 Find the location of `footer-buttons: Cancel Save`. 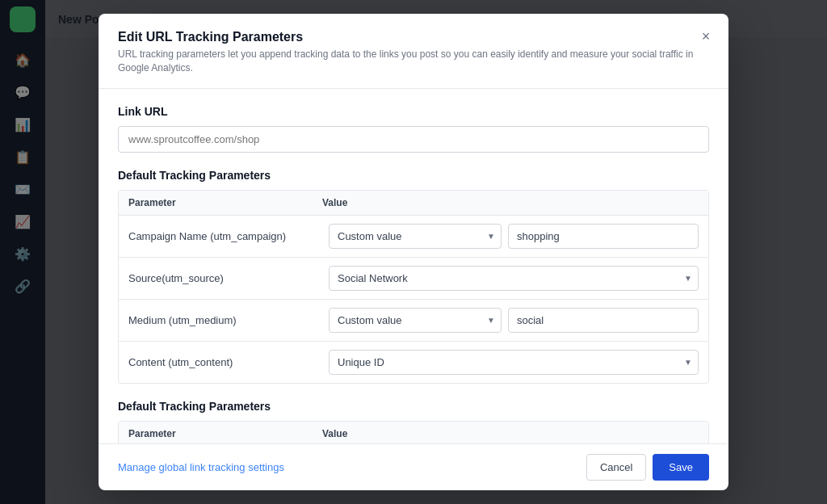

footer-buttons: Cancel Save is located at coordinates (648, 467).